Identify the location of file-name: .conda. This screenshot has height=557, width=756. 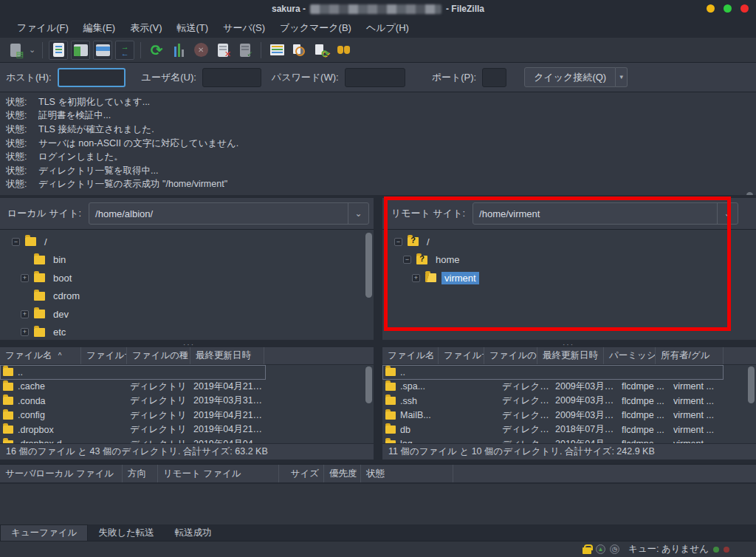
(49, 401).